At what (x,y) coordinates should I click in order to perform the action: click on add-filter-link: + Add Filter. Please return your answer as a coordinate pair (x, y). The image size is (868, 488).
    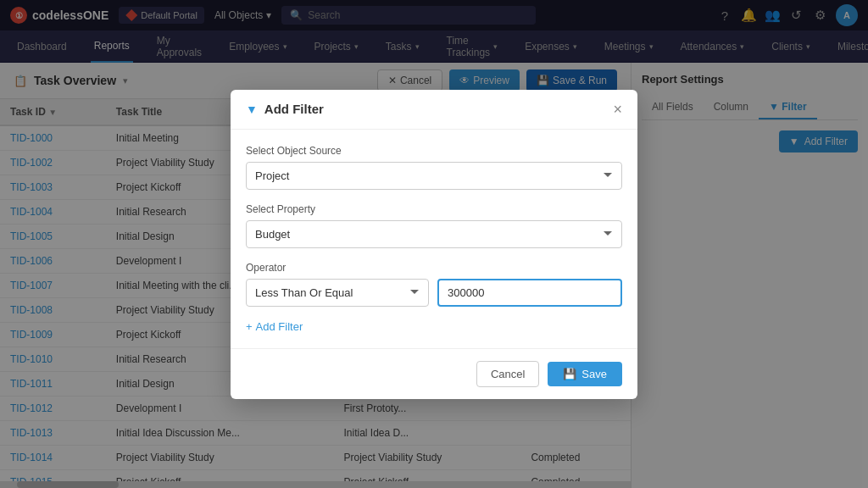
    Looking at the image, I should click on (434, 327).